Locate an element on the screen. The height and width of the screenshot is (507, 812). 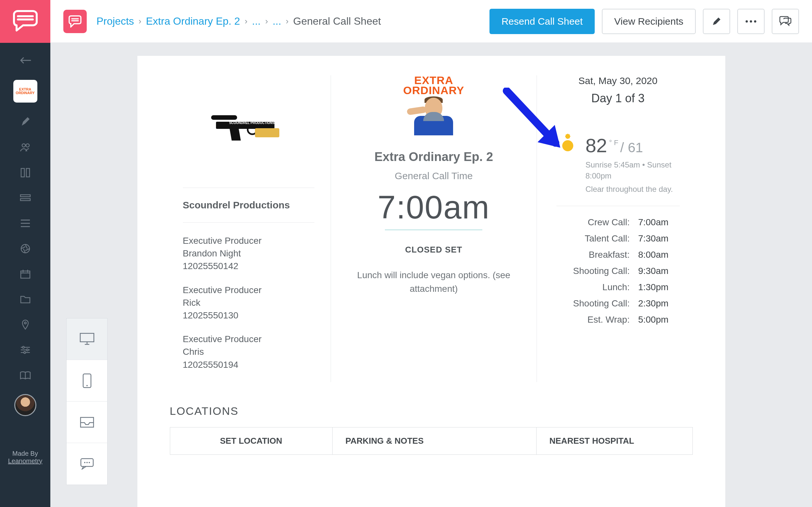
calendar-icon is located at coordinates (26, 274).